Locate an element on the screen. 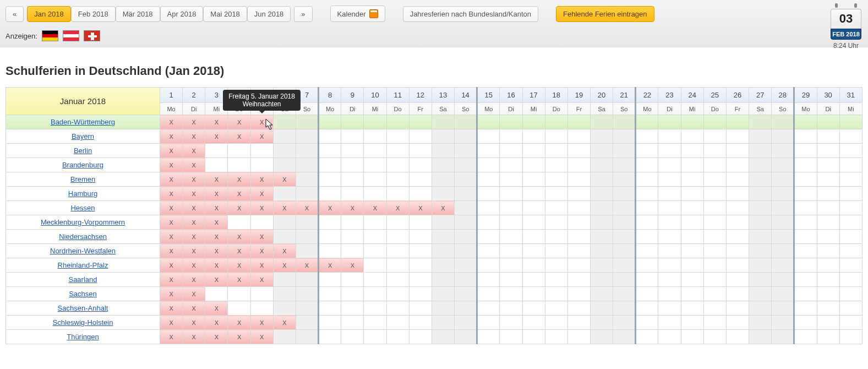 This screenshot has width=868, height=369. flag-germany is located at coordinates (50, 36).